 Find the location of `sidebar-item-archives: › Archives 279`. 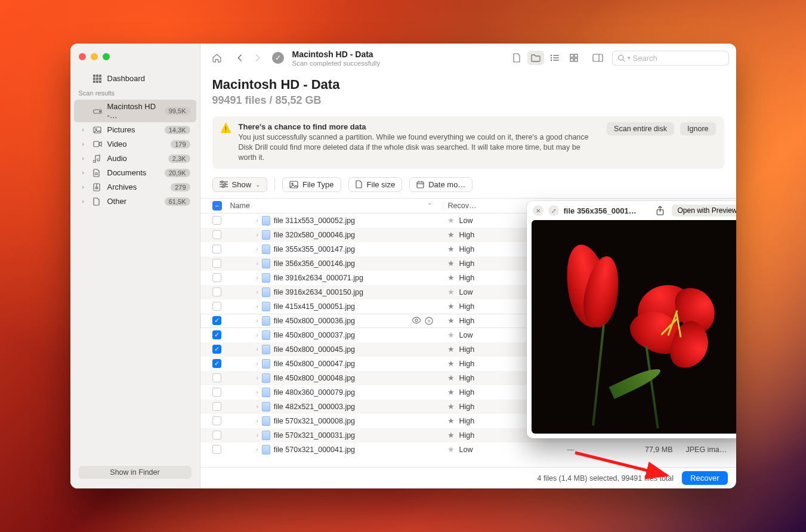

sidebar-item-archives: › Archives 279 is located at coordinates (135, 187).